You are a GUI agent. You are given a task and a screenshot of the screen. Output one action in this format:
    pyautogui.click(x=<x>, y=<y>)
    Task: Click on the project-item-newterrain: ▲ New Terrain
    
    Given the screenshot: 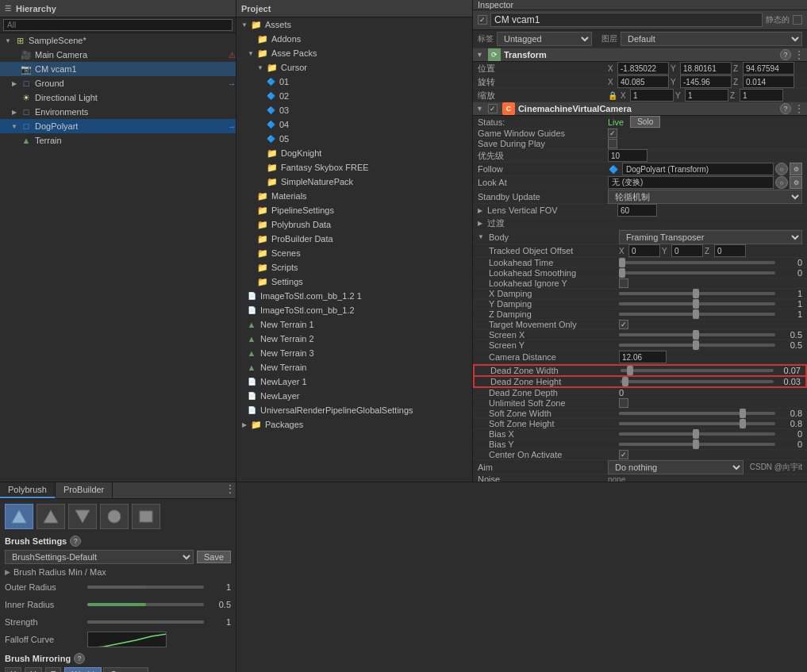 What is the action you would take?
    pyautogui.click(x=354, y=367)
    